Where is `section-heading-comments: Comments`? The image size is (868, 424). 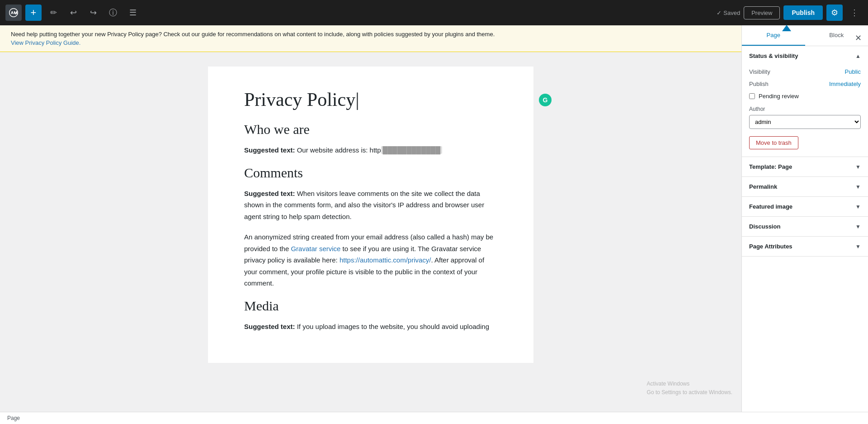 section-heading-comments: Comments is located at coordinates (371, 173).